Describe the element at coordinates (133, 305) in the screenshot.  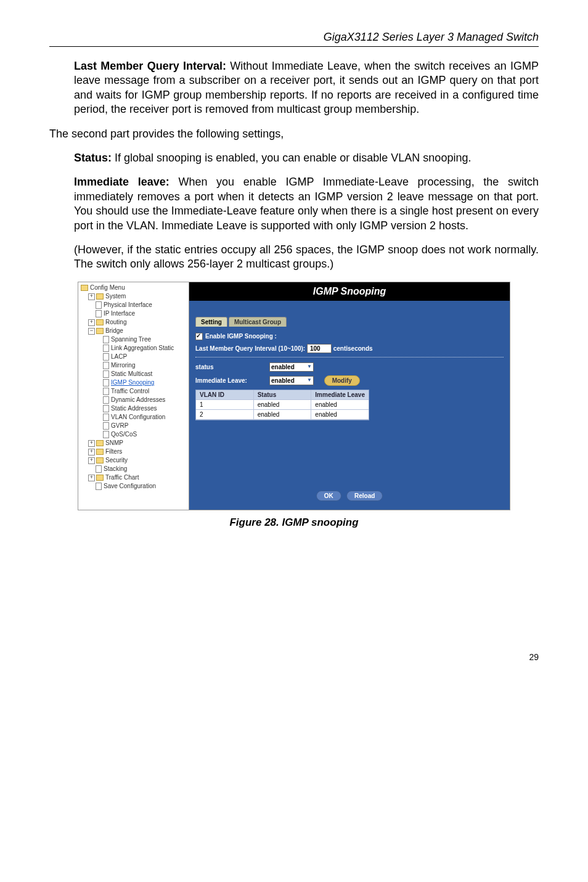
I see `tree-file: Physical Interface` at that location.